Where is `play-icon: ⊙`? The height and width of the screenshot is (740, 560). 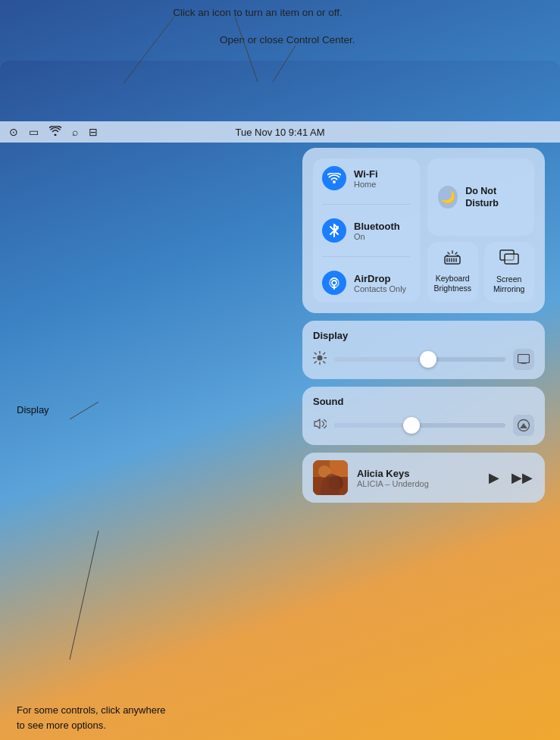
play-icon: ⊙ is located at coordinates (14, 132).